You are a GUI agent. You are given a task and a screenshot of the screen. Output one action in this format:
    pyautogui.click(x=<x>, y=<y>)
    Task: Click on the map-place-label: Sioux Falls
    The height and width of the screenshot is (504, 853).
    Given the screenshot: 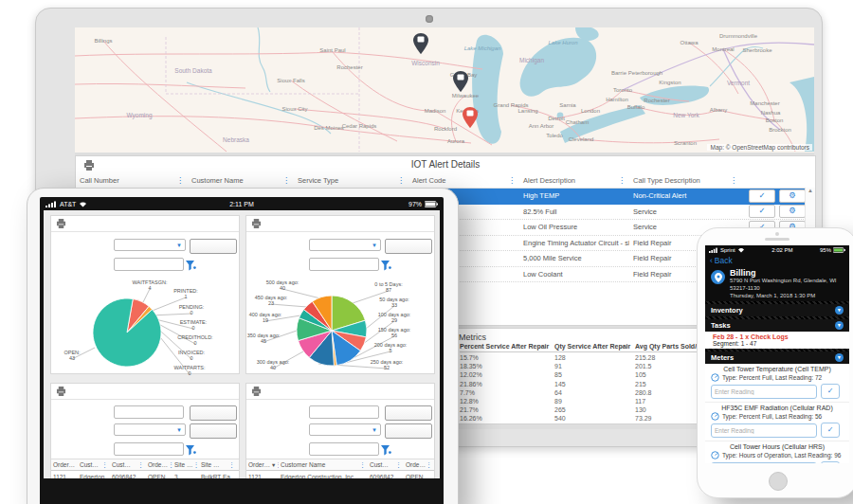 What is the action you would take?
    pyautogui.click(x=290, y=81)
    